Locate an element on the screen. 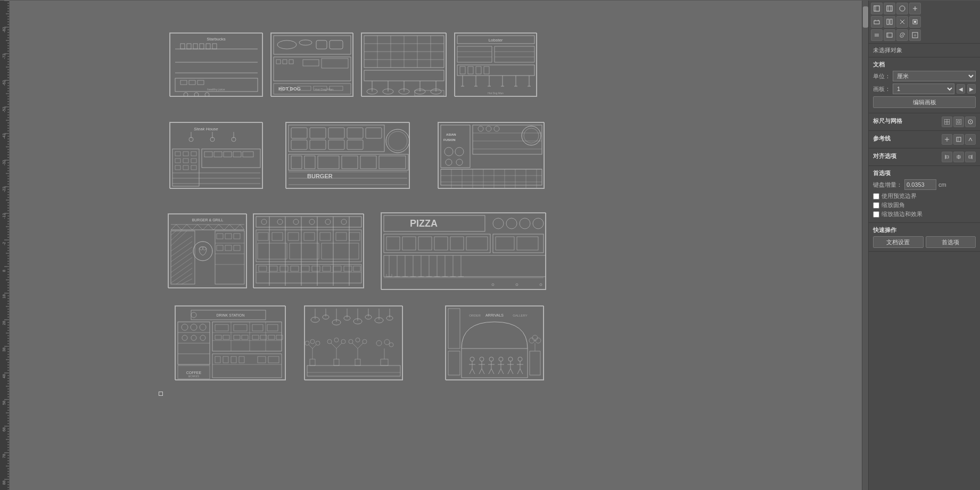  drawing-card: ASIAN FUSION is located at coordinates (491, 155).